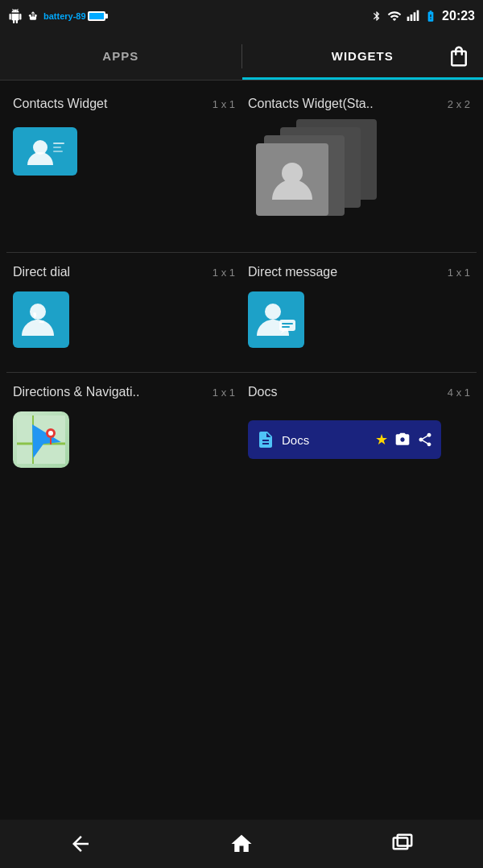 The width and height of the screenshot is (483, 868). Describe the element at coordinates (33, 16) in the screenshot. I see `usb-icon` at that location.